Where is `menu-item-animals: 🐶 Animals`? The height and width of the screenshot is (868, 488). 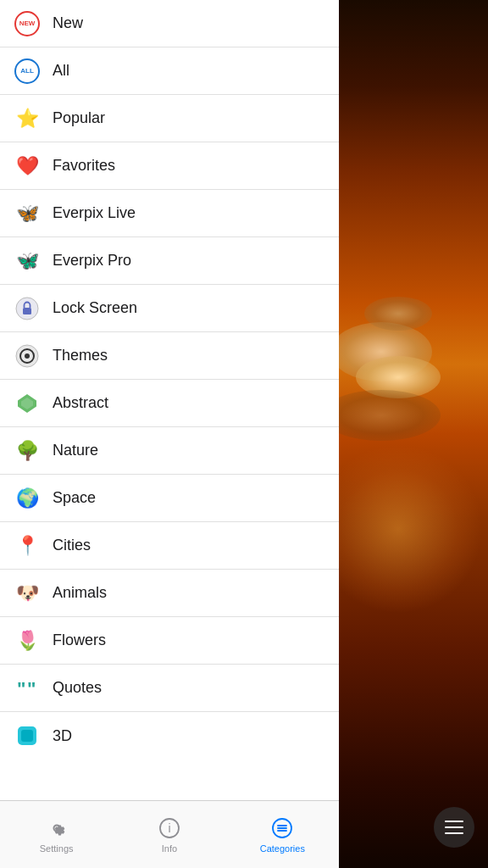 menu-item-animals: 🐶 Animals is located at coordinates (169, 593).